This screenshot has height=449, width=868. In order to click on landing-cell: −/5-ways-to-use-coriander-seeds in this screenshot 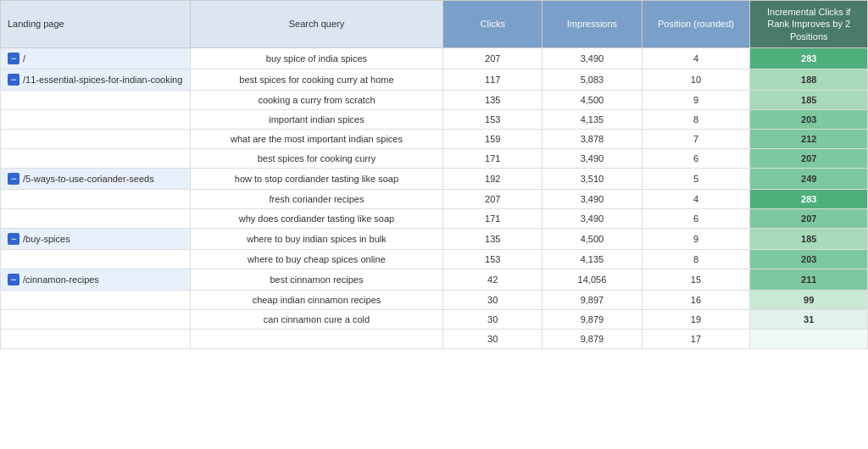, I will do `click(96, 178)`.